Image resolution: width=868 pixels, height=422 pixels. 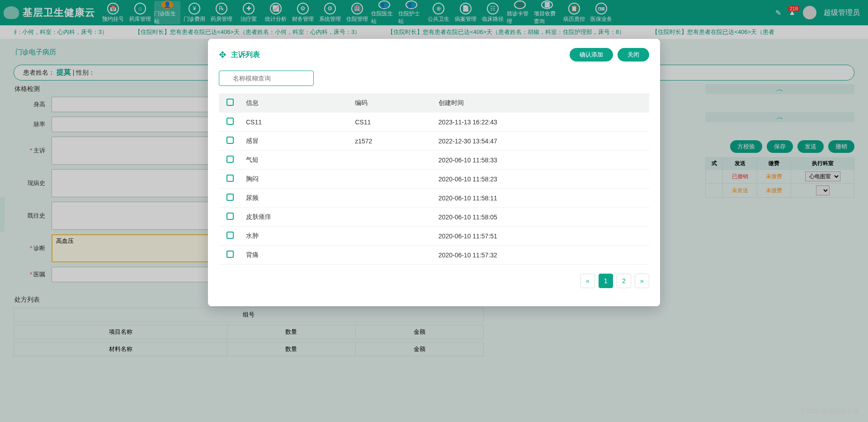 What do you see at coordinates (230, 102) in the screenshot?
I see `checkbox-all` at bounding box center [230, 102].